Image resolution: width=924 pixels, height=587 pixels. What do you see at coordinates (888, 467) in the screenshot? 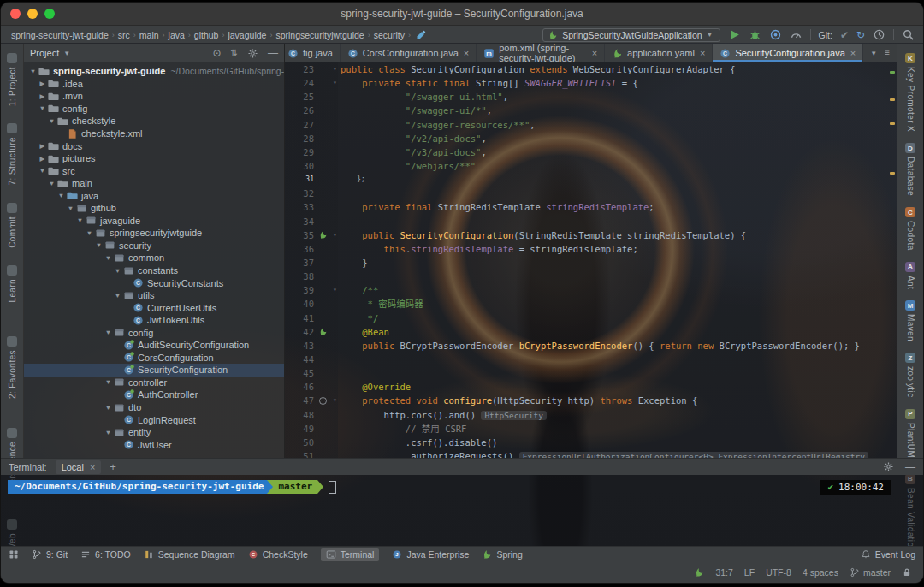
I see `gear-icon` at bounding box center [888, 467].